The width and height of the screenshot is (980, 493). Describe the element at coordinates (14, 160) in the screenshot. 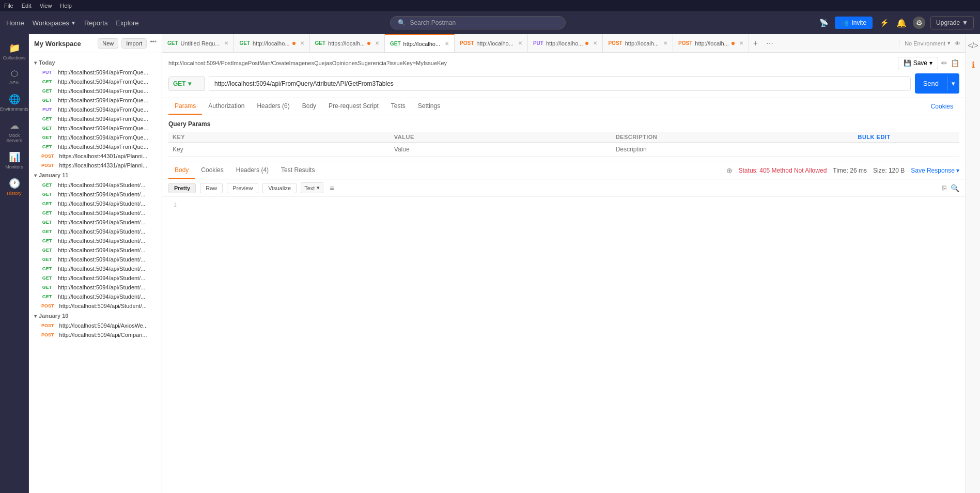

I see `sidebar-item-monitors: 📊 Monitors` at that location.